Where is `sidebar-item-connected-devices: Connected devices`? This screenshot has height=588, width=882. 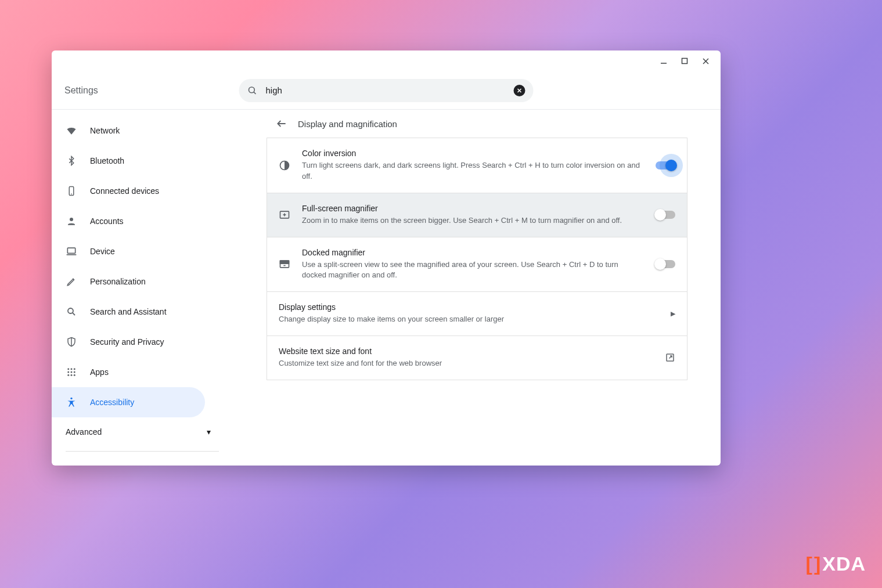
sidebar-item-connected-devices: Connected devices is located at coordinates (128, 191).